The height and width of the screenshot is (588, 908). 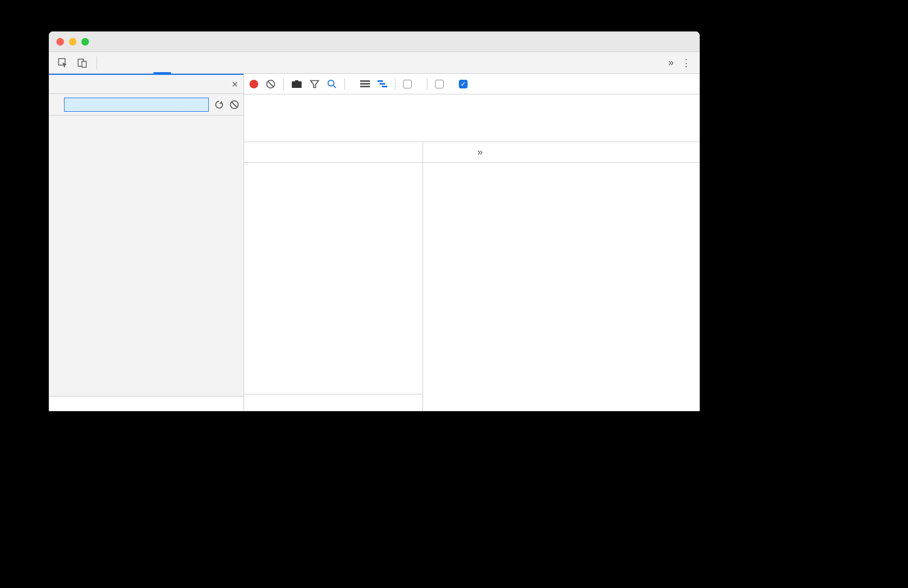 I want to click on search-results, so click(x=146, y=256).